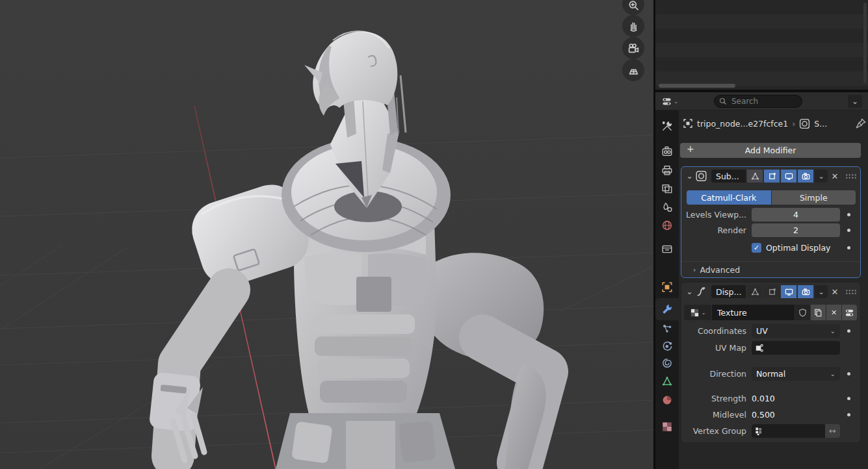  Describe the element at coordinates (771, 374) in the screenshot. I see `direction-value: Normal` at that location.